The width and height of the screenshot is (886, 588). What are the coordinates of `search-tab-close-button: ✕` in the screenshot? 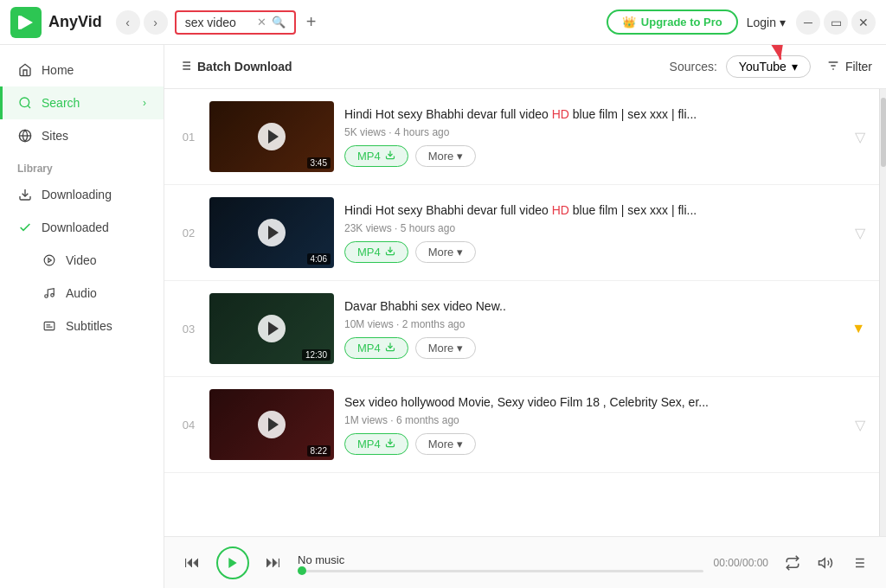 It's located at (261, 22).